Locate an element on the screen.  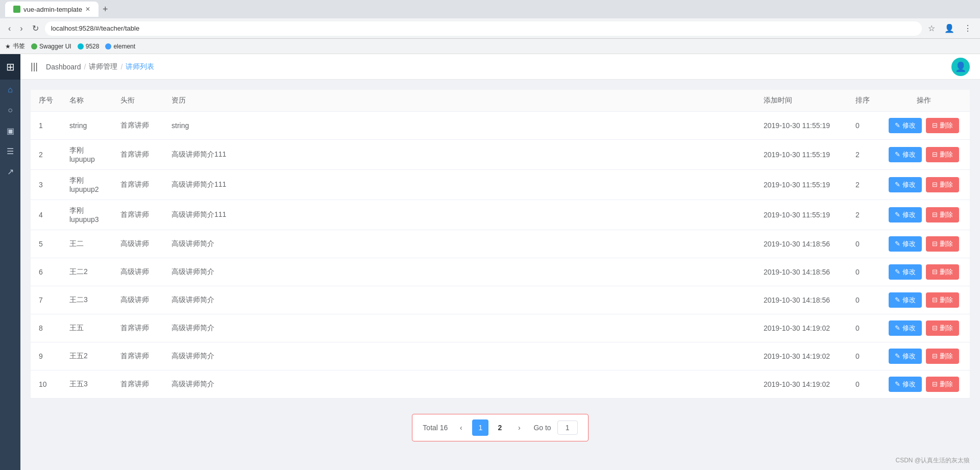
next-page-button: › is located at coordinates (519, 428).